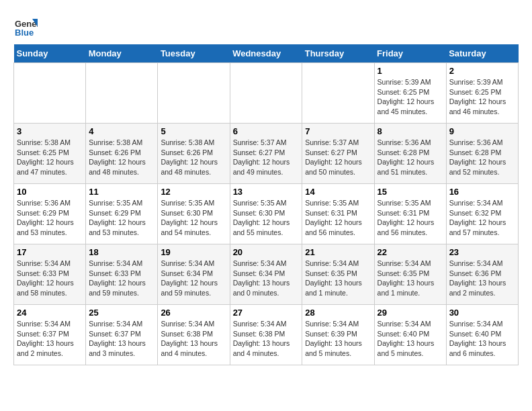  I want to click on calendar-cell: 26Sunrise: 5:34 AM Sunset: 6:38 PM Dayli…, so click(193, 335).